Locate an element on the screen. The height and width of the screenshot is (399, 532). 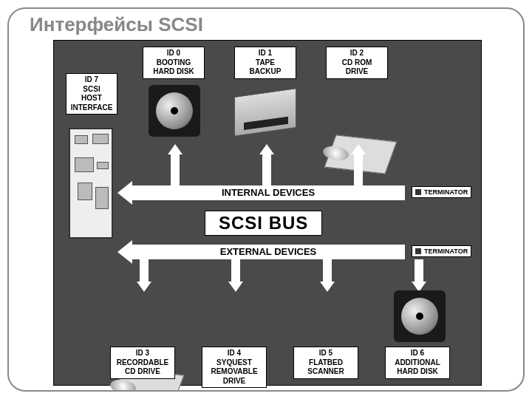
external-bar: EXTERNAL DEVICES is located at coordinates (268, 252).